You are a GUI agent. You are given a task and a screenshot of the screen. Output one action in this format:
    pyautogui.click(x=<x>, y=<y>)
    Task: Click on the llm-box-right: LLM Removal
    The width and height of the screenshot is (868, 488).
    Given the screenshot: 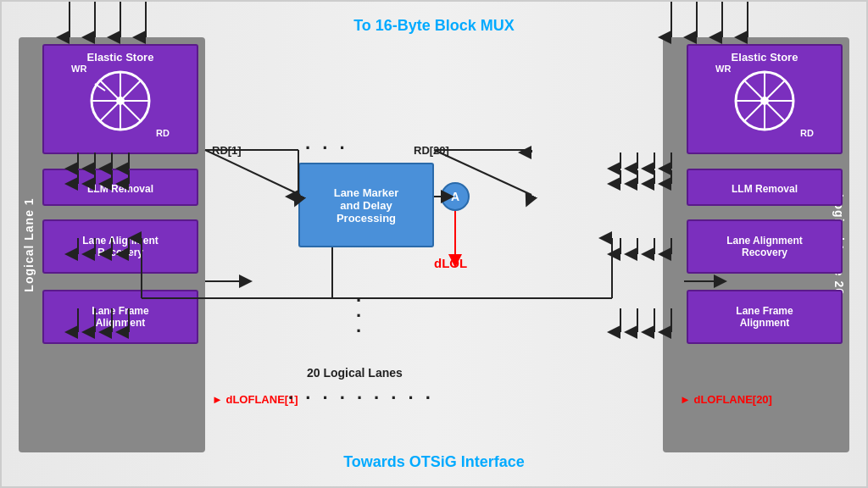 What is the action you would take?
    pyautogui.click(x=765, y=187)
    